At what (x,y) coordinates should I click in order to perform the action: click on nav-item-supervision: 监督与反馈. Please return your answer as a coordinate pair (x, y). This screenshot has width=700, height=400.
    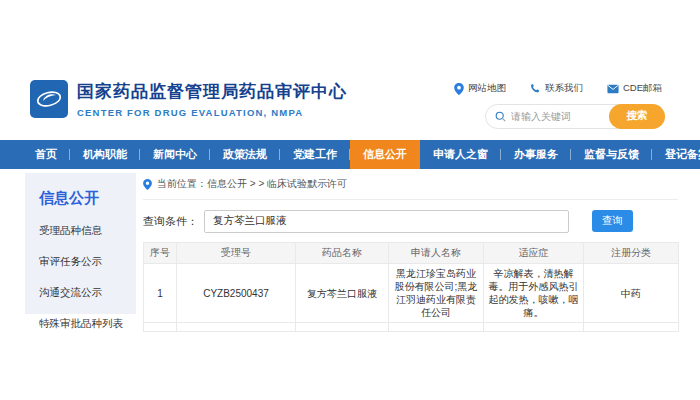
    Looking at the image, I should click on (612, 154).